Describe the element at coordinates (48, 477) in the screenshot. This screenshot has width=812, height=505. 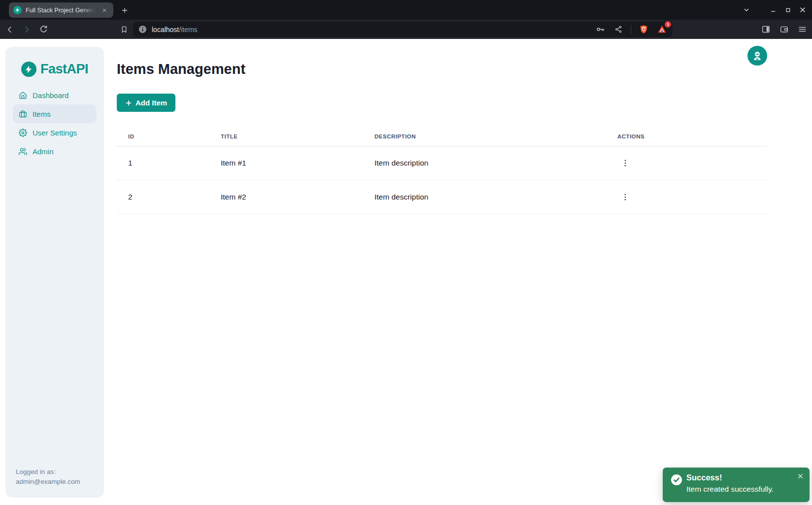
I see `logged-in-info: Logged in as: admin@example.com` at that location.